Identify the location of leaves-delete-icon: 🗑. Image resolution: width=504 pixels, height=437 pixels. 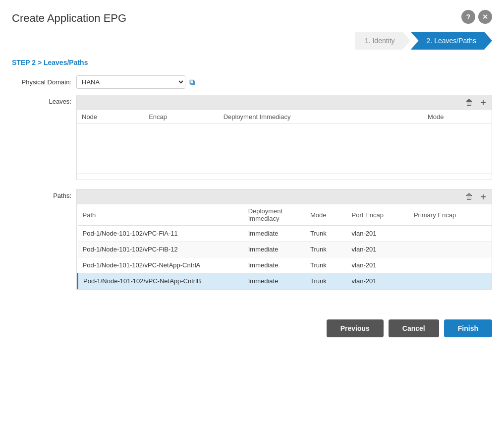
(469, 103).